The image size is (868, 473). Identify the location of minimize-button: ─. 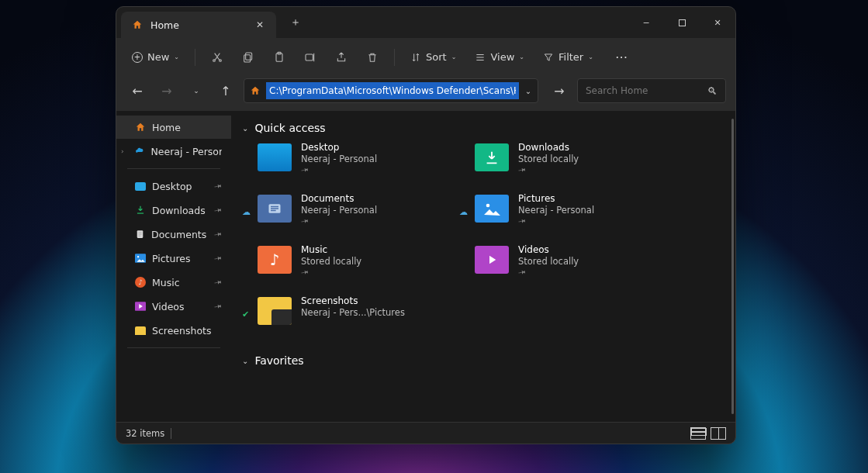
(646, 22).